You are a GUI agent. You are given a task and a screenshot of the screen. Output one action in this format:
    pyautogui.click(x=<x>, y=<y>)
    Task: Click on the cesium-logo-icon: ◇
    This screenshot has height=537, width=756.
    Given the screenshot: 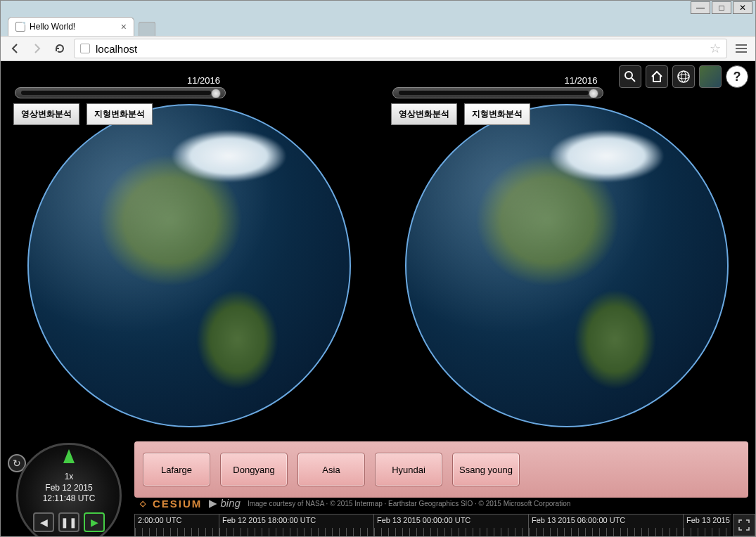 What is the action you would take?
    pyautogui.click(x=143, y=503)
    